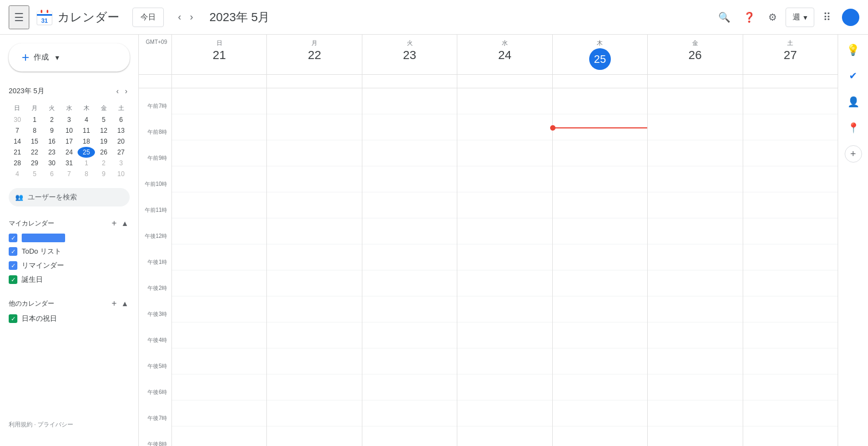 This screenshot has width=868, height=446. What do you see at coordinates (790, 54) in the screenshot?
I see `day-header: 土27` at bounding box center [790, 54].